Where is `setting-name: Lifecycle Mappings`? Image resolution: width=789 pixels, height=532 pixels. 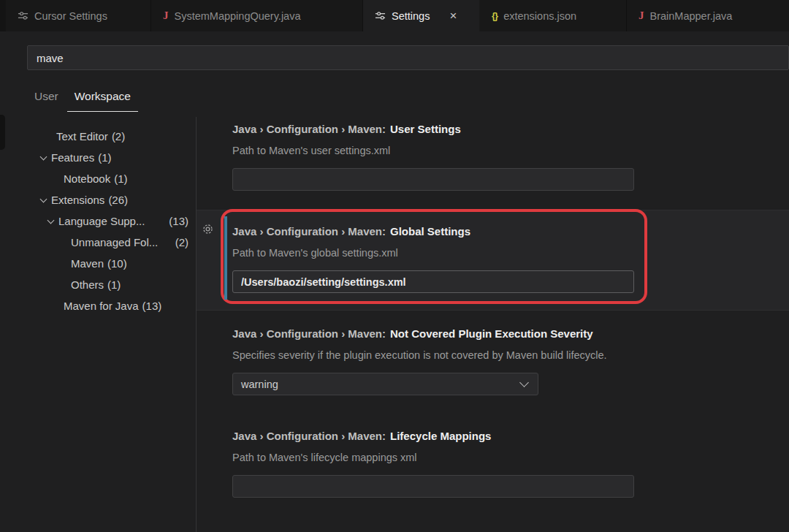
setting-name: Lifecycle Mappings is located at coordinates (441, 436).